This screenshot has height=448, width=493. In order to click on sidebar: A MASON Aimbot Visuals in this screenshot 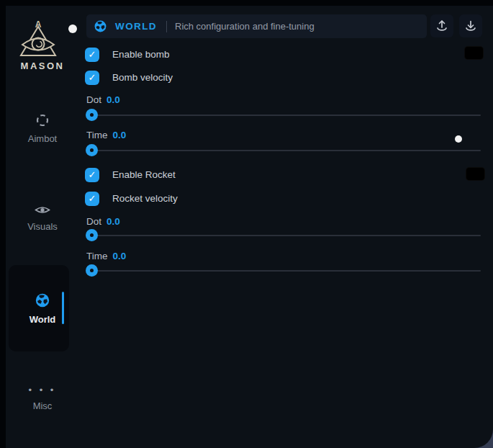, I will do `click(42, 227)`.